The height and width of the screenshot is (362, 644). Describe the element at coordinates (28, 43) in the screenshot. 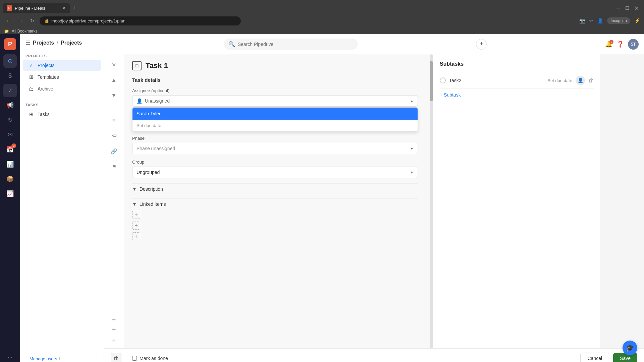

I see `sidebar-menu-icon: ☰` at that location.